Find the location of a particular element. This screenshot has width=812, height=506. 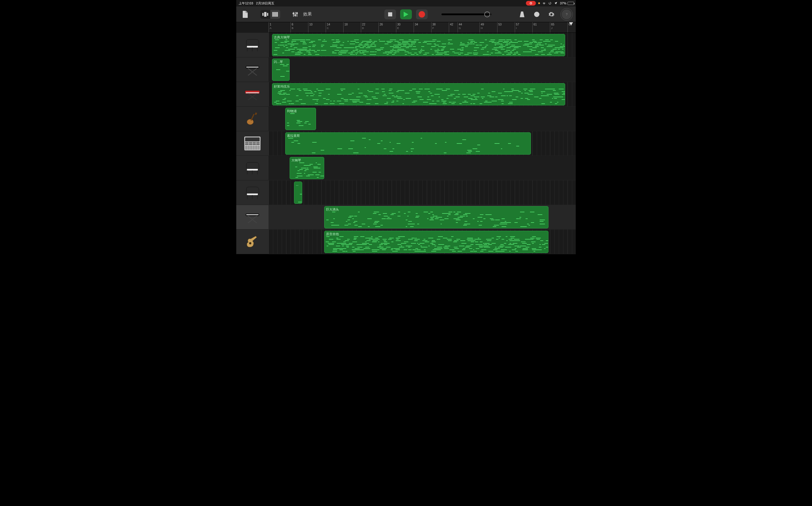

record-button is located at coordinates (422, 14).